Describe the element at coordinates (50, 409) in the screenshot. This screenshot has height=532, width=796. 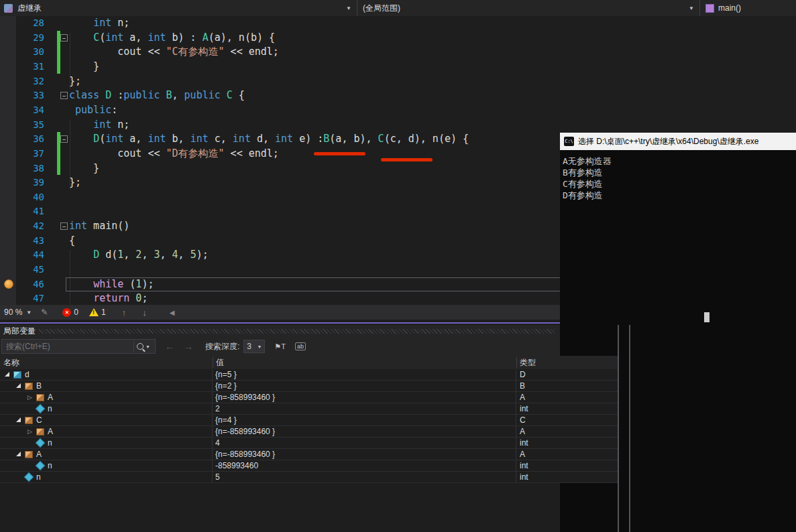
I see `variable-name: n` at that location.